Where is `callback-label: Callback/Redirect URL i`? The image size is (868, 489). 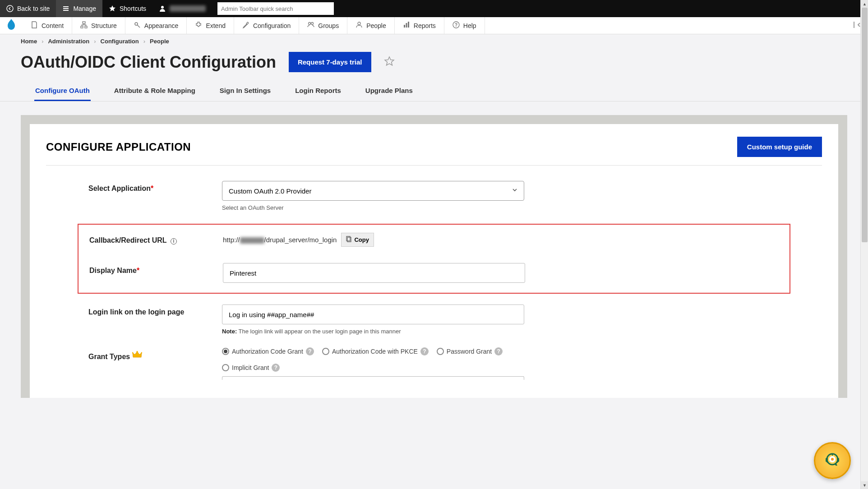
callback-label: Callback/Redirect URL i is located at coordinates (151, 239).